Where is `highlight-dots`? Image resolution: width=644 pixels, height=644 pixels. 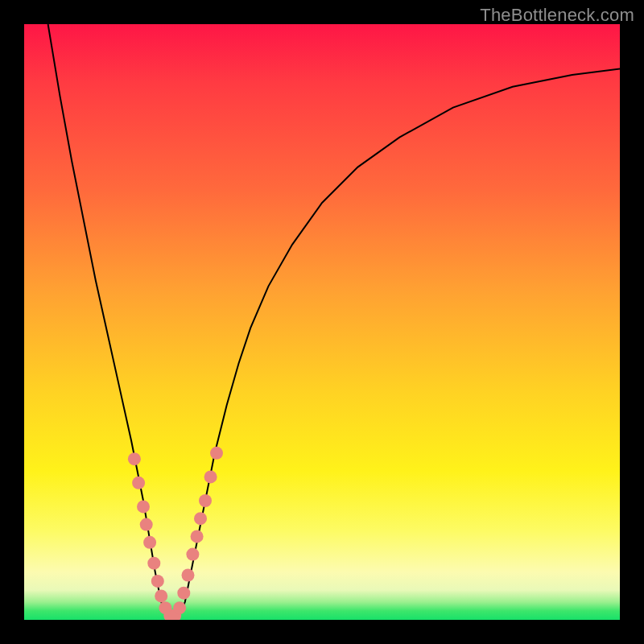
highlight-dots is located at coordinates (175, 533).